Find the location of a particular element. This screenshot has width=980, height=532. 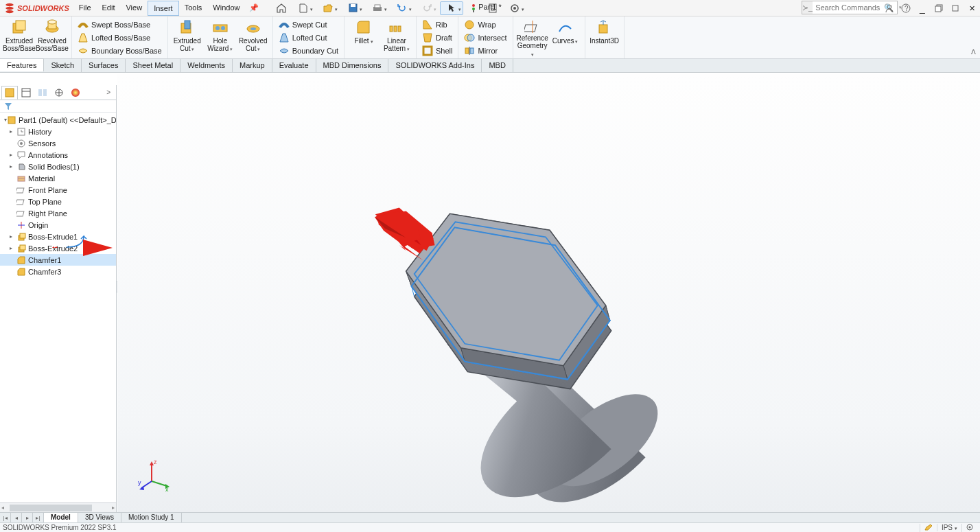

ribbon-tab-surfaces: Surfaces is located at coordinates (104, 66).